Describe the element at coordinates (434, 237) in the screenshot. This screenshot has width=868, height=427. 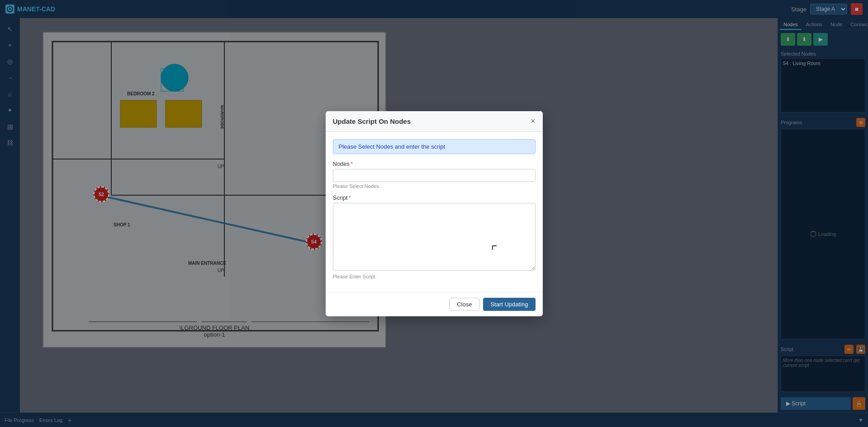
I see `script-field: Script* Please Enter Script.` at that location.